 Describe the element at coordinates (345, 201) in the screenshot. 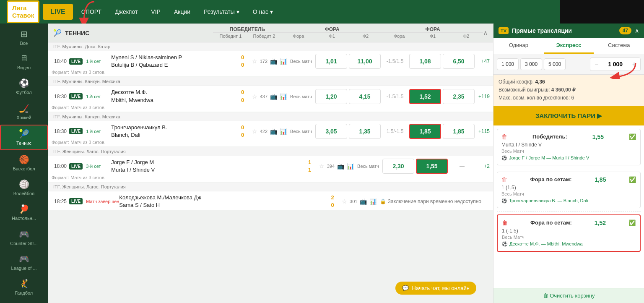

I see `fav-star-4: ☆` at that location.